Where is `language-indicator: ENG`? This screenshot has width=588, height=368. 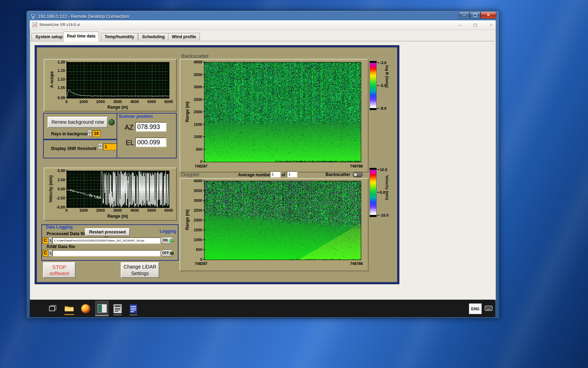
language-indicator: ENG is located at coordinates (475, 309).